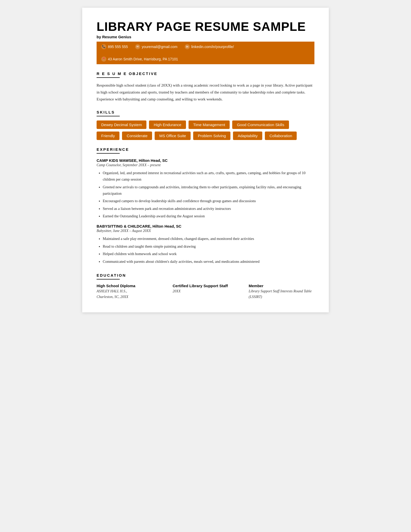  What do you see at coordinates (206, 87) in the screenshot?
I see `objective-section: R E S U M E OBJECTIVE Responsible high s…` at bounding box center [206, 87].